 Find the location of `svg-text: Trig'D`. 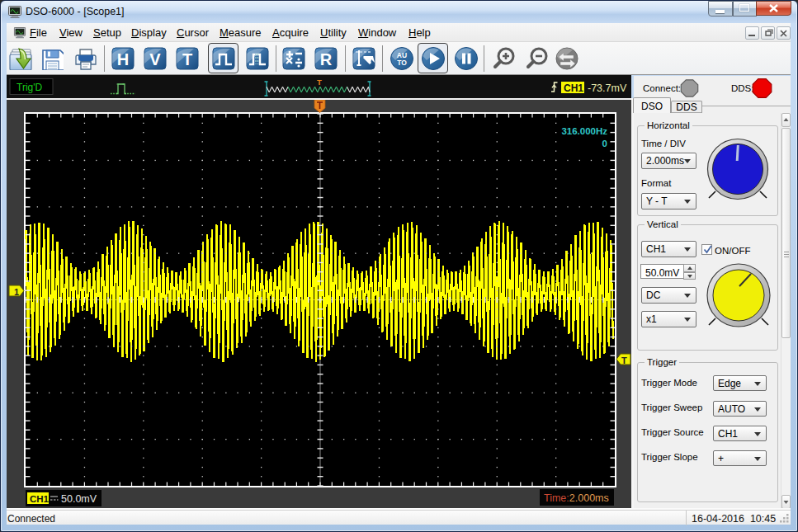

svg-text: Trig'D is located at coordinates (30, 87).